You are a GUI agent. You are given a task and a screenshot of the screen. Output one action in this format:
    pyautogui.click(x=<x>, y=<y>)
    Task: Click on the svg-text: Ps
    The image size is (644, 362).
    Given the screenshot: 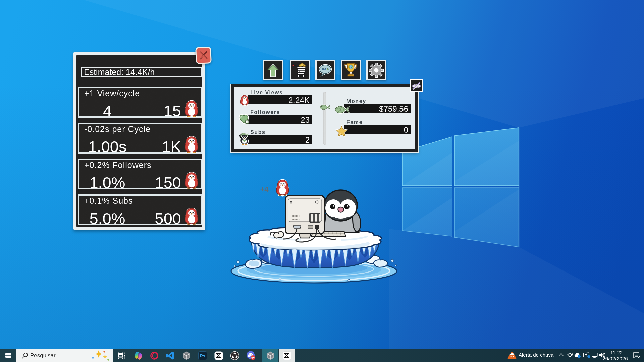 What is the action you would take?
    pyautogui.click(x=203, y=356)
    